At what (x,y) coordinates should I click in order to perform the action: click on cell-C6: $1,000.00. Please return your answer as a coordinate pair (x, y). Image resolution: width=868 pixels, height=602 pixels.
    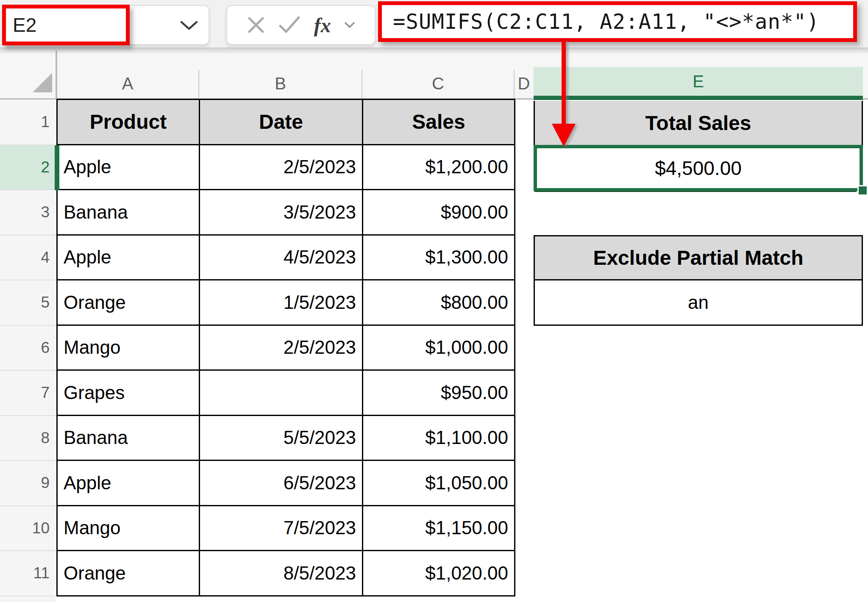
    Looking at the image, I should click on (439, 347).